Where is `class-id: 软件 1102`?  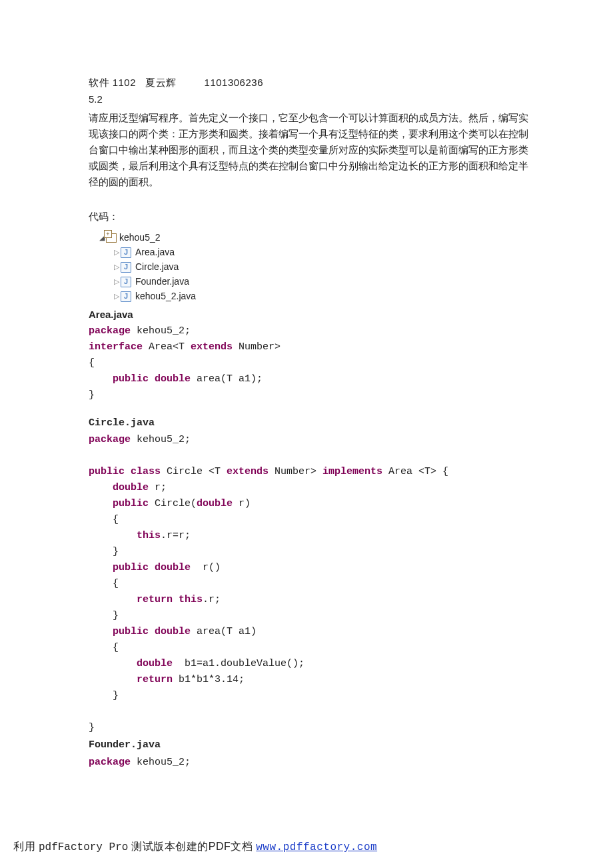
class-id: 软件 1102 is located at coordinates (112, 83).